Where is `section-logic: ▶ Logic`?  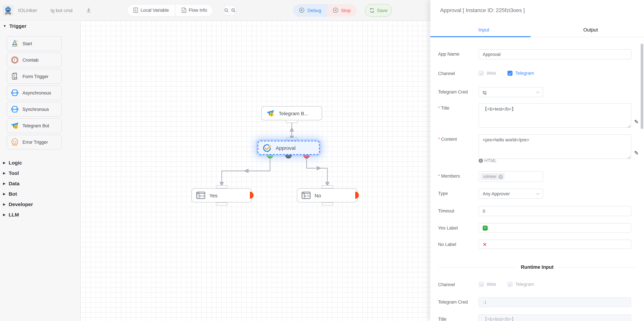
section-logic: ▶ Logic is located at coordinates (40, 163).